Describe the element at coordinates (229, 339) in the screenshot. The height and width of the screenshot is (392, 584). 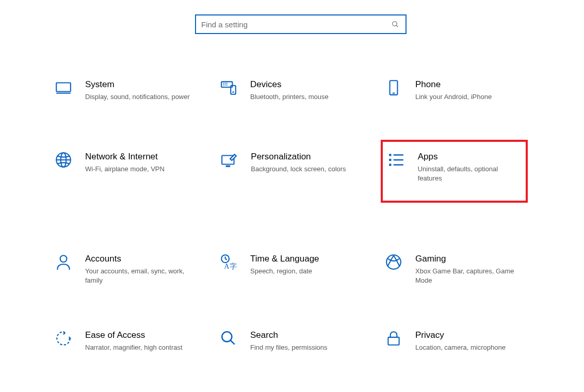
I see `search-category-icon` at that location.